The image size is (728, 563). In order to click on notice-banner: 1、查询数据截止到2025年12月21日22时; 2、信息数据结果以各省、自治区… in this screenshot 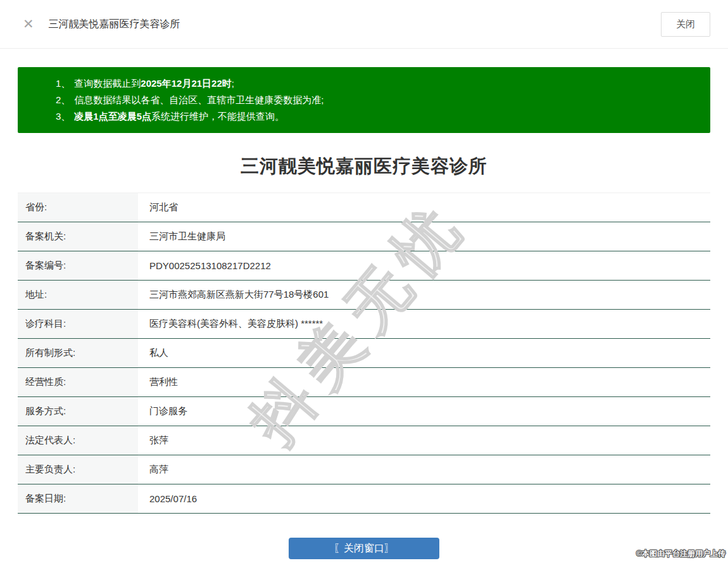, I will do `click(364, 100)`.